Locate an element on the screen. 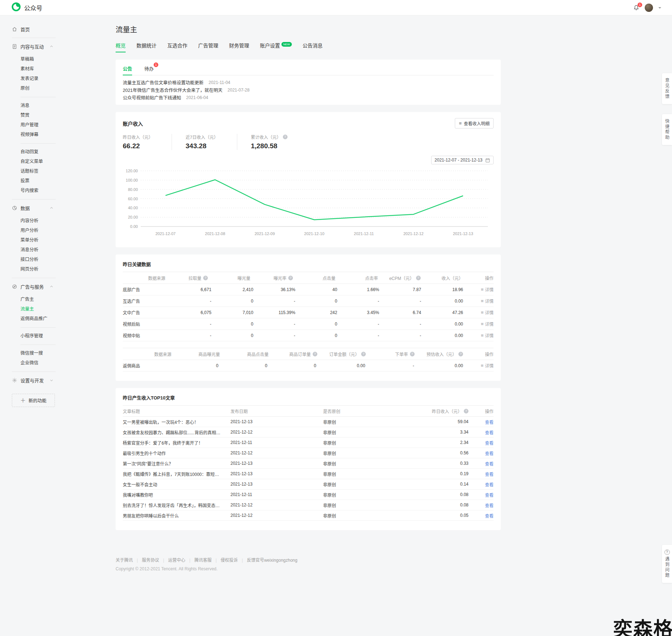  top-header: 公众号 1 is located at coordinates (336, 8).